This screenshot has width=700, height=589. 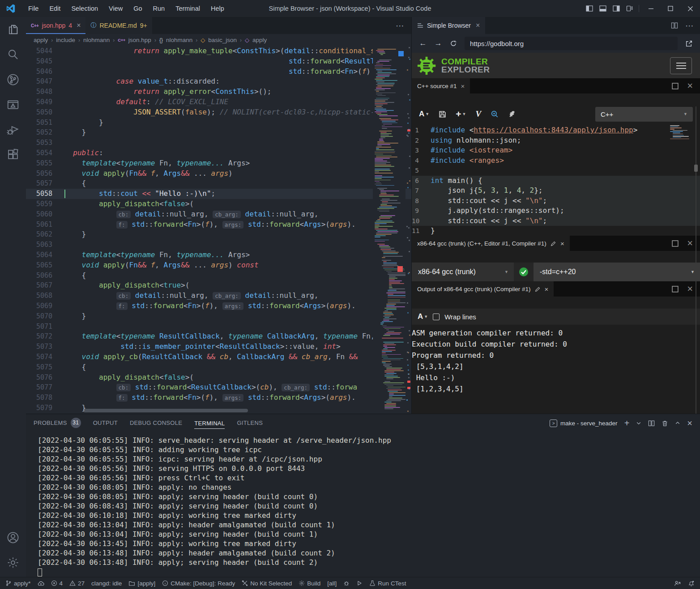 I want to click on menu-run: Run, so click(x=159, y=8).